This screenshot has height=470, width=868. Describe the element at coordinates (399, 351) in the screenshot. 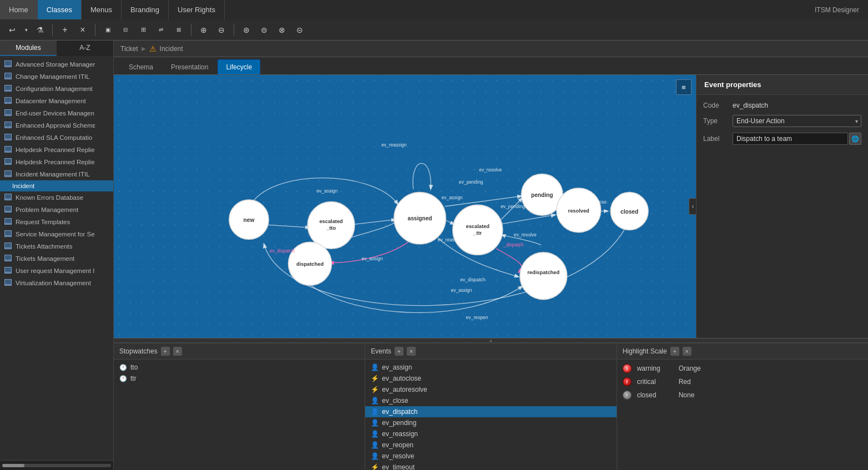

I see `events-add-btn: +` at that location.